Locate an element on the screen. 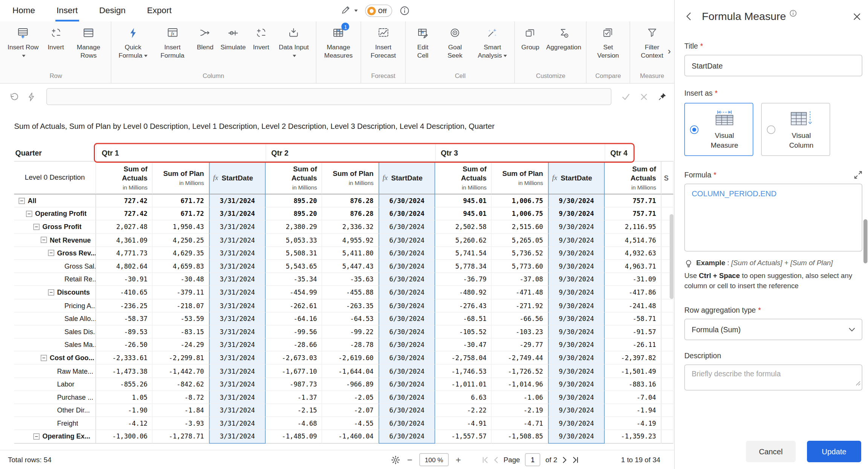  value-cell: -99.22 is located at coordinates (350, 332).